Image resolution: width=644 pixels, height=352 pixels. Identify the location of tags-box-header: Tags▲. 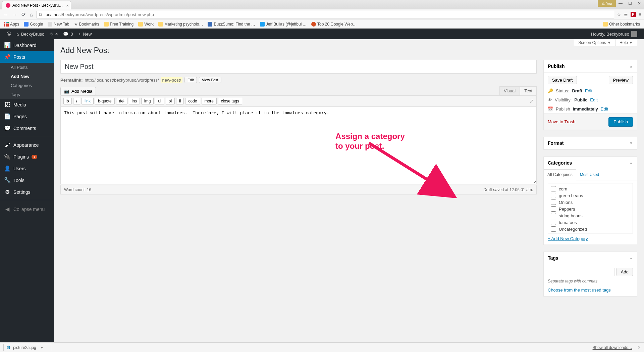
(590, 258).